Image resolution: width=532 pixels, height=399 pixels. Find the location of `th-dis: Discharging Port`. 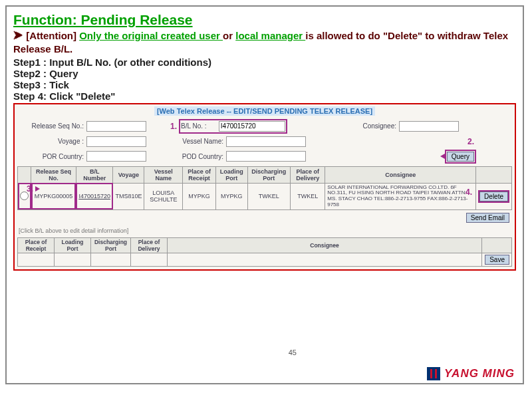

th-dis: Discharging Port is located at coordinates (269, 174).